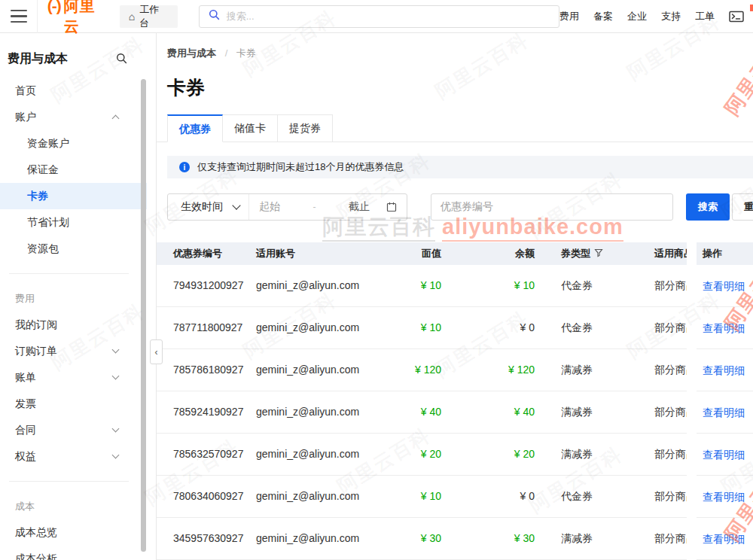  I want to click on table-row-4: 785632570927gemini_z@aliyun.com¥ 20¥ 20满…, so click(422, 455).